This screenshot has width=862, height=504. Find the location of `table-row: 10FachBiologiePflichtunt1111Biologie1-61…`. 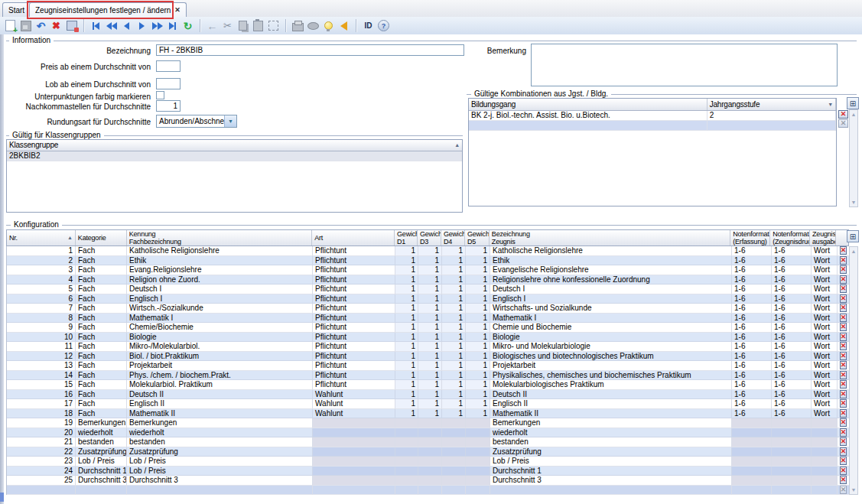

table-row: 10FachBiologiePflichtunt1111Biologie1-61… is located at coordinates (428, 338).